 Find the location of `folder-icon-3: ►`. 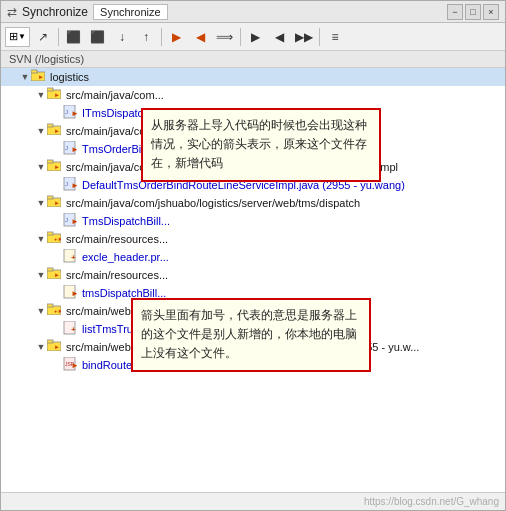

folder-icon-3: ► is located at coordinates (55, 131).